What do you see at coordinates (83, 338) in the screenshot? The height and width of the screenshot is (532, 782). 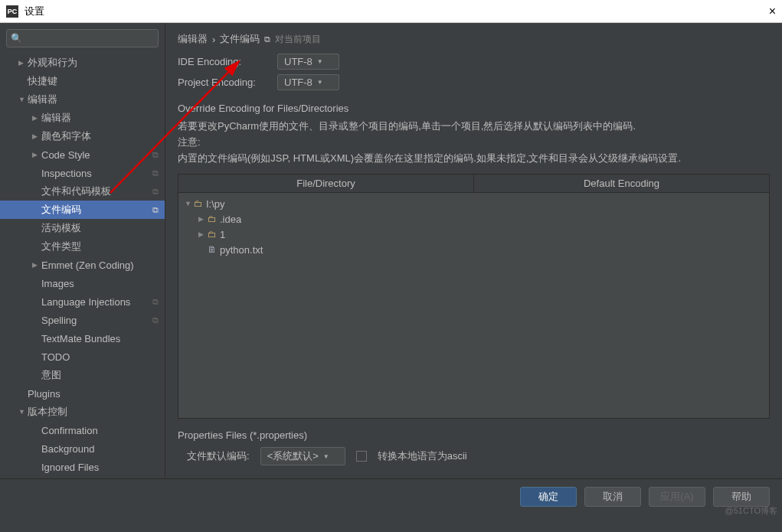 I see `sidebar-item: TextMate Bundles` at bounding box center [83, 338].